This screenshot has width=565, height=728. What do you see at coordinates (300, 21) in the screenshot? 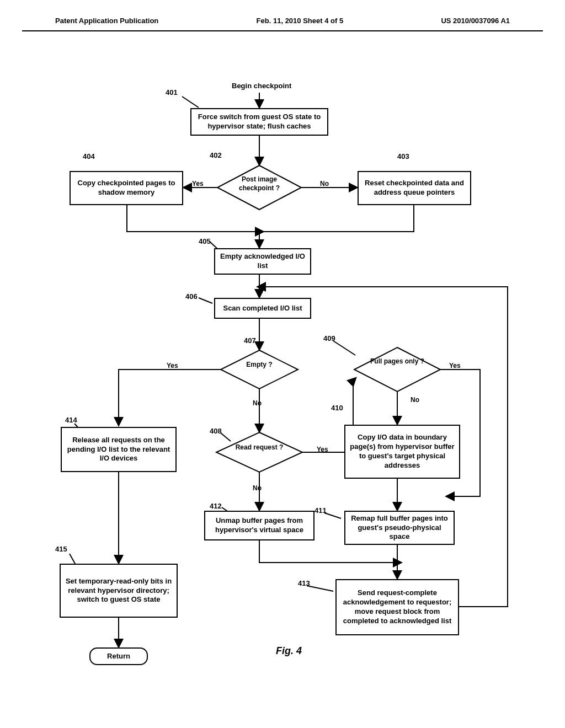
I see `header-center: Feb. 11, 2010 Sheet 4 of 5` at bounding box center [300, 21].